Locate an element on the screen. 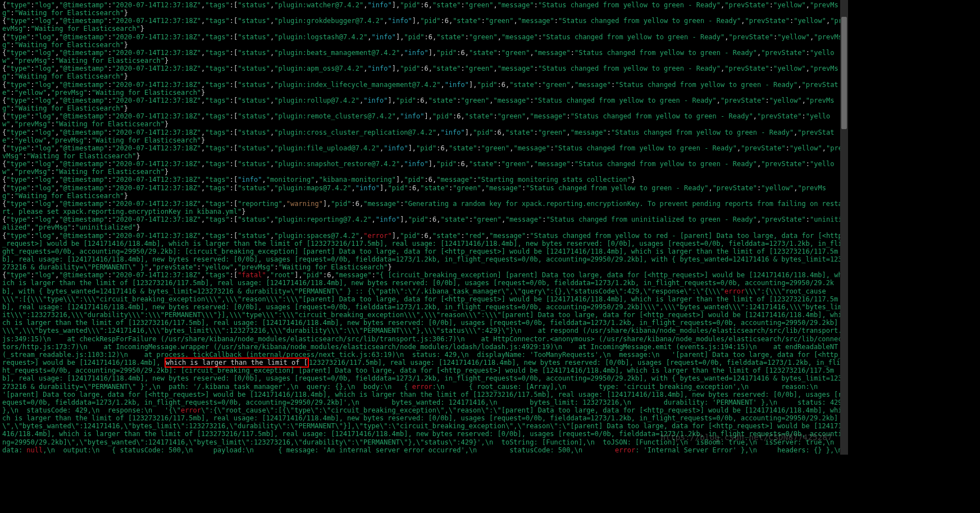  scrollbar-thumb is located at coordinates (844, 73).